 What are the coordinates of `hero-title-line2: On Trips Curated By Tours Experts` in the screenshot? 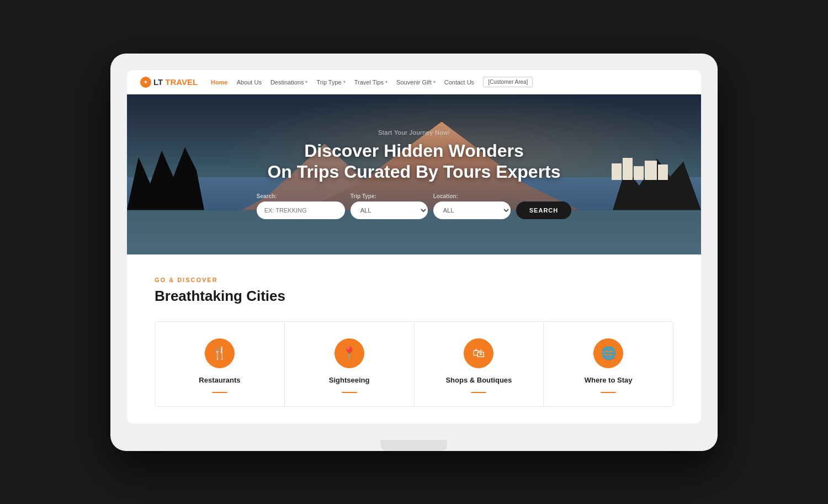 It's located at (414, 172).